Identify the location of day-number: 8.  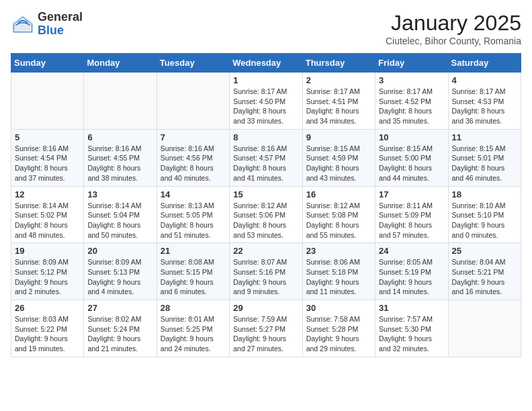
(266, 137).